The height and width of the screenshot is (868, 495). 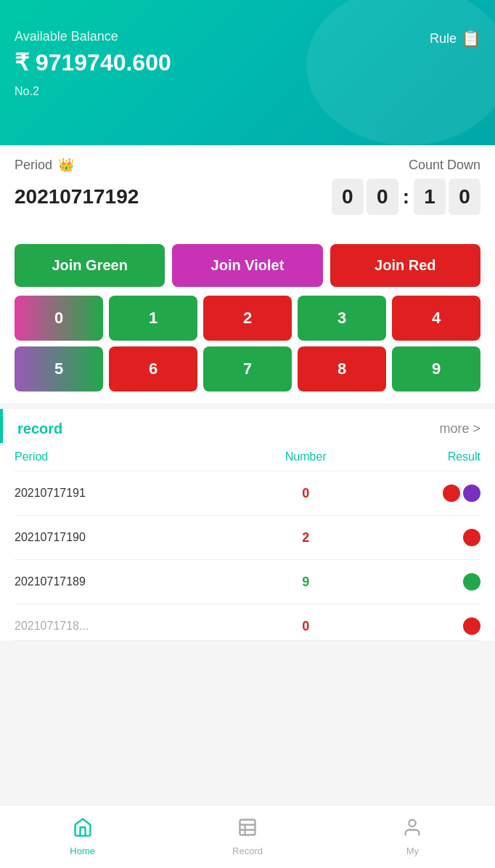 What do you see at coordinates (59, 369) in the screenshot?
I see `number-button-5: 5` at bounding box center [59, 369].